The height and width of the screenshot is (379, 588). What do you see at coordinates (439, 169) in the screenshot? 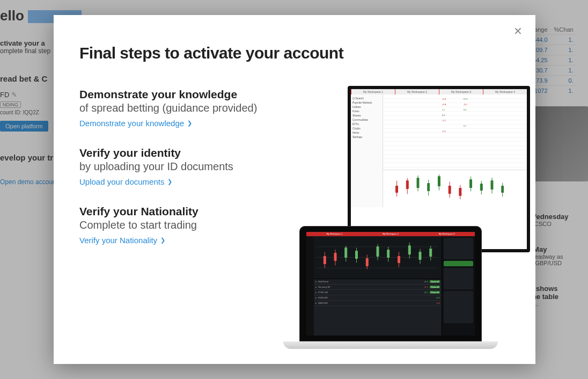
I see `light-platform-screen: My Workspace 1 My Workspace 2 My Workspa…` at bounding box center [439, 169].